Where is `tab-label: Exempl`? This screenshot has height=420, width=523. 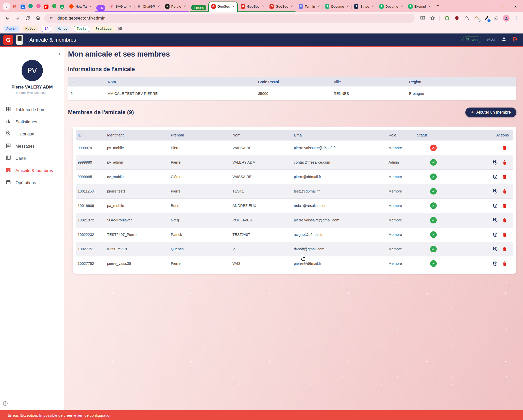
tab-label: Exempl is located at coordinates (420, 7).